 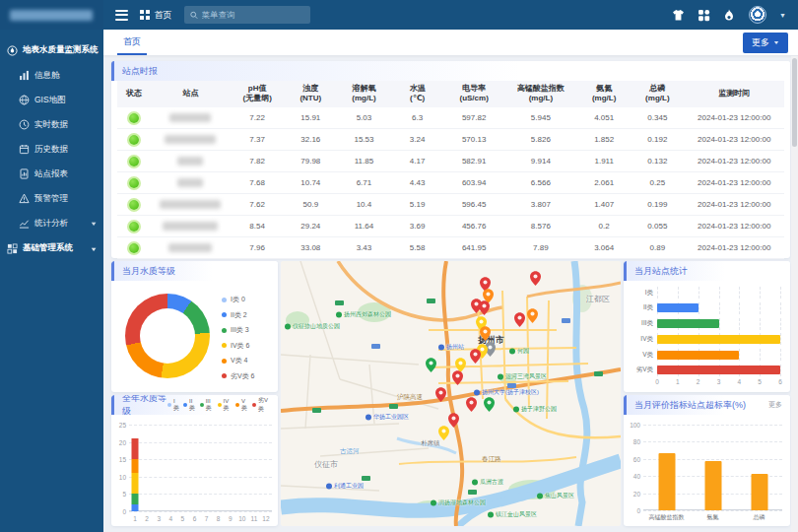 I want to click on panel-monthly-quality-donut: 当月水质等级 I类 0II类 2III类 3IV类 6V类 4劣V类 6, so click(x=195, y=327).